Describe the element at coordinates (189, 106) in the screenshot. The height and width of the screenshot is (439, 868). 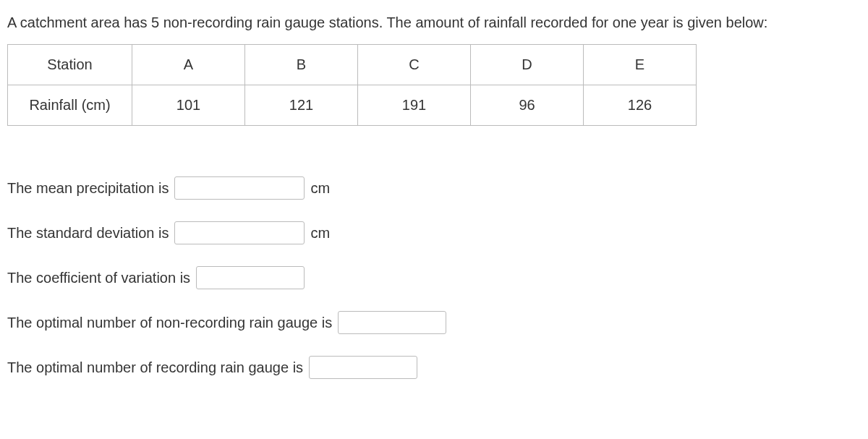
I see `table-cell: 101` at that location.